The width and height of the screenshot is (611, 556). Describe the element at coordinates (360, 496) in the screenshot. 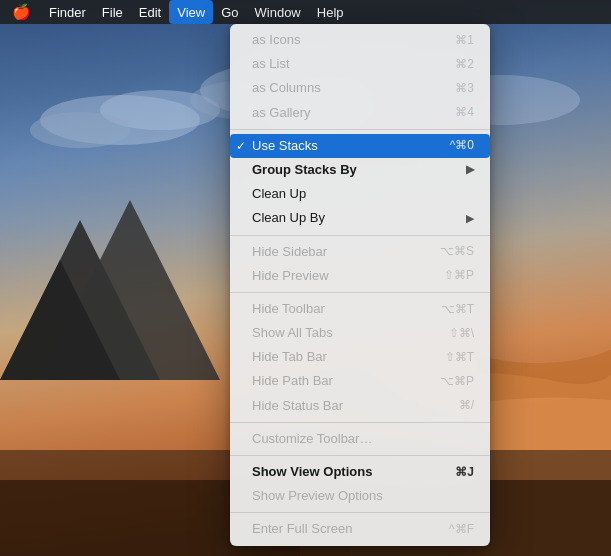

I see `show-preview-options-wrapper: Show Preview Options` at that location.